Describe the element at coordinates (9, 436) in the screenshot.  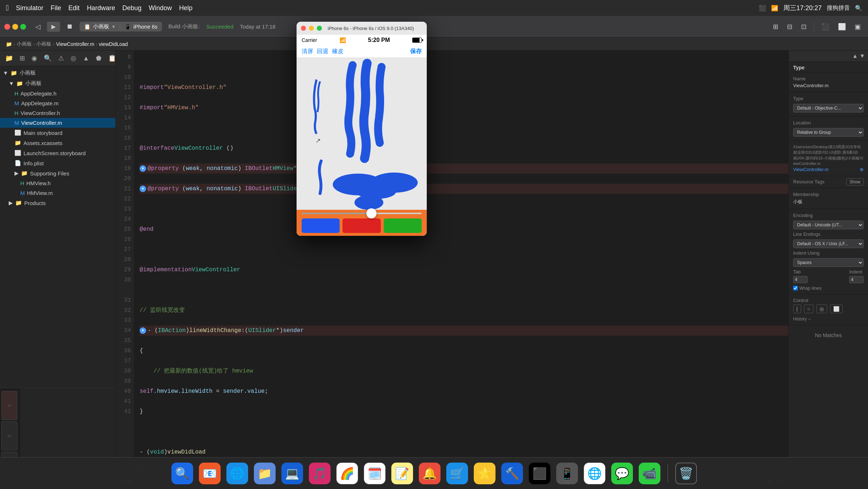
I see `minimap-item-2: Ov` at that location.